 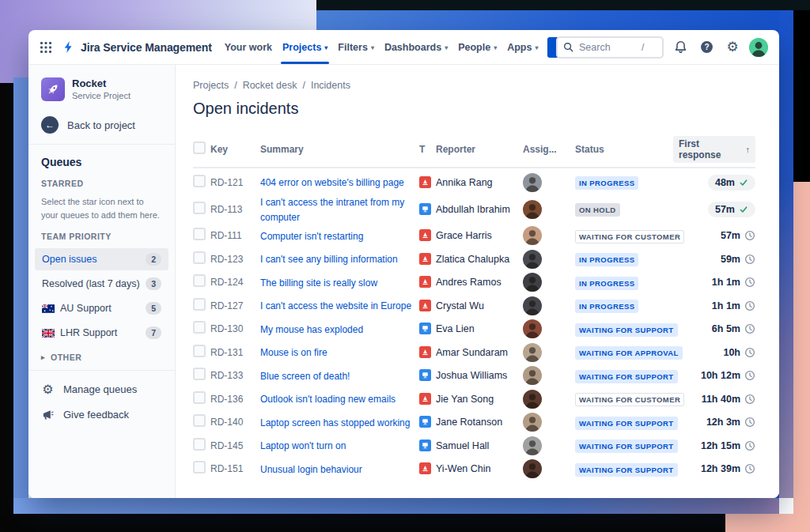 I want to click on nav-item-dashboards: Dashboards▾, so click(x=416, y=47).